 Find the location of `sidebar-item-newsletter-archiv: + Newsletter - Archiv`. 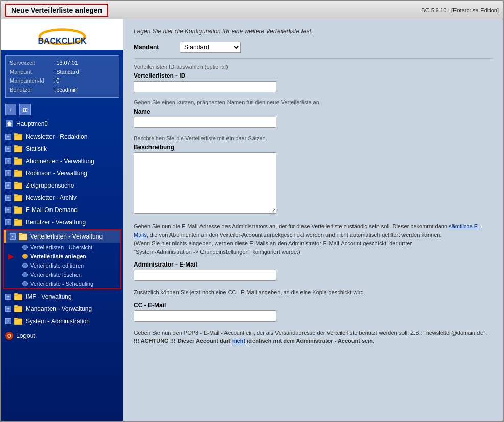

sidebar-item-newsletter-archiv: + Newsletter - Archiv is located at coordinates (62, 198).